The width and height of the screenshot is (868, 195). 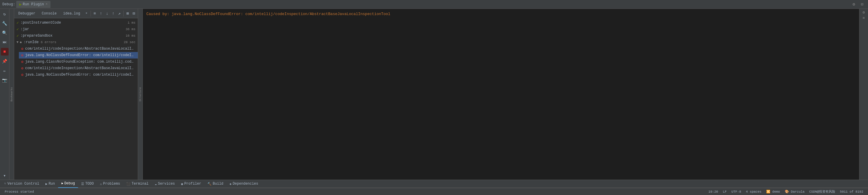 What do you see at coordinates (166, 184) in the screenshot?
I see `services-label: Services` at bounding box center [166, 184].